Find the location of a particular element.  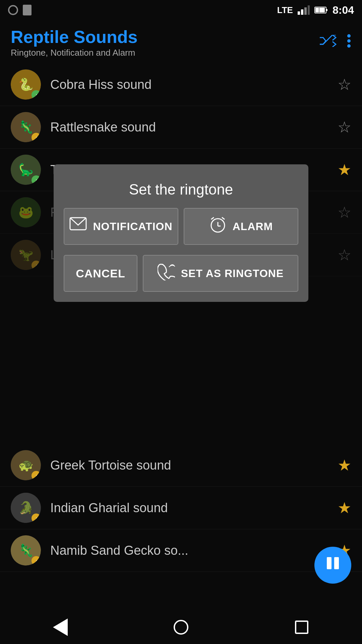

thumbnail: 🐍 ♪ is located at coordinates (26, 85).